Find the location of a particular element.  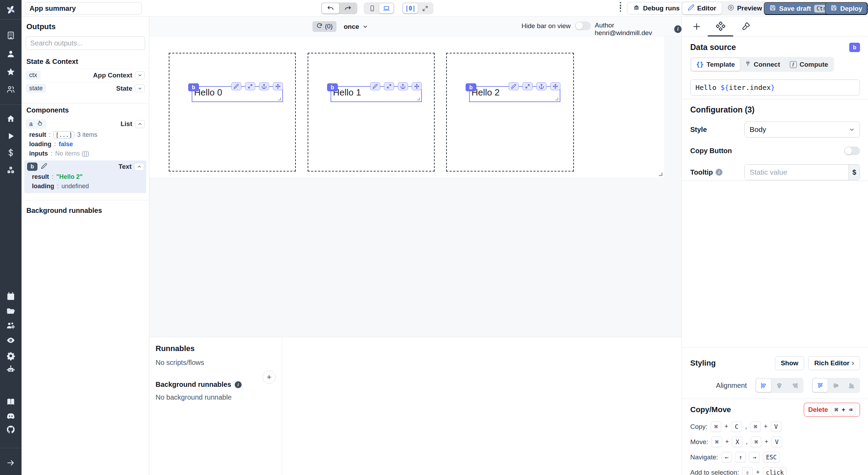

prop-row-result: result: "Hello 2" is located at coordinates (85, 177).